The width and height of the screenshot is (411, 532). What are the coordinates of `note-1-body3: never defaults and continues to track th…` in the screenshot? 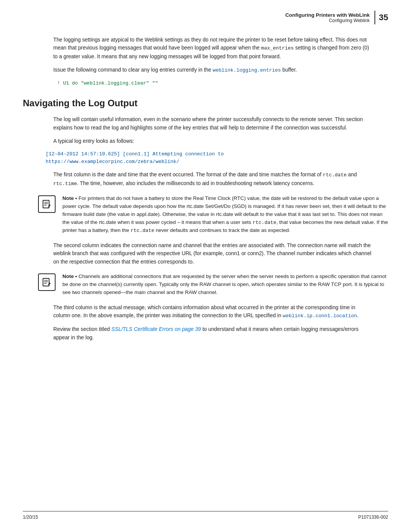 It's located at (222, 230).